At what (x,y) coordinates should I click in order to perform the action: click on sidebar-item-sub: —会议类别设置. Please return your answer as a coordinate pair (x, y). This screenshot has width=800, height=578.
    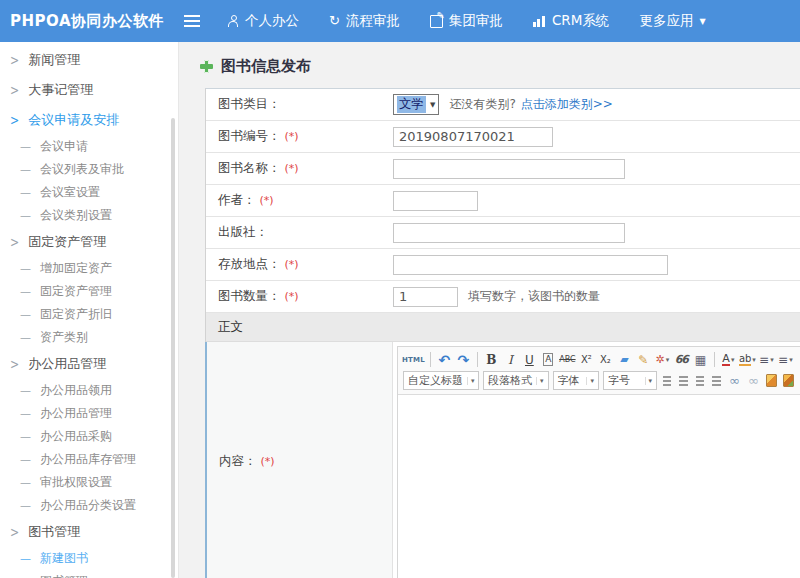
    Looking at the image, I should click on (89, 216).